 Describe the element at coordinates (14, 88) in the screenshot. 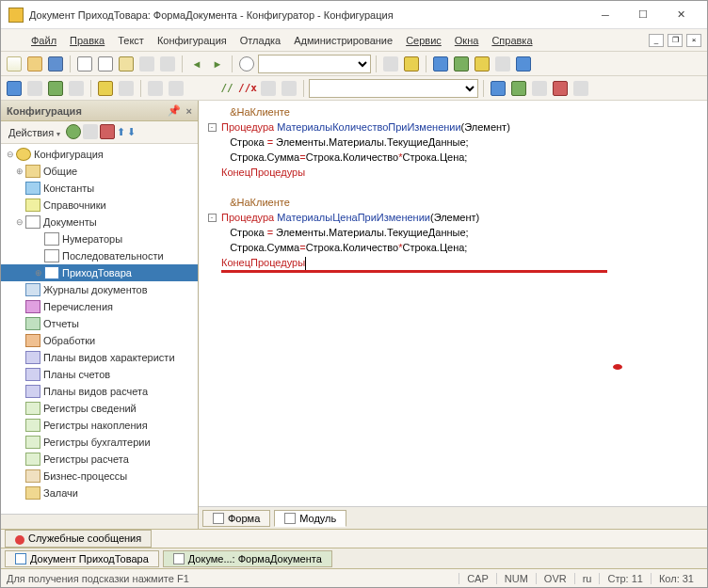

I see `tb2-a-button` at that location.